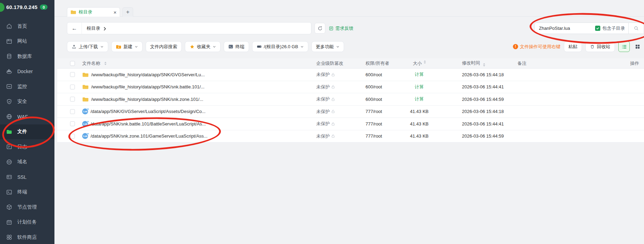 The image size is (644, 244). I want to click on sidebar-item-ssl: SSL, so click(27, 177).